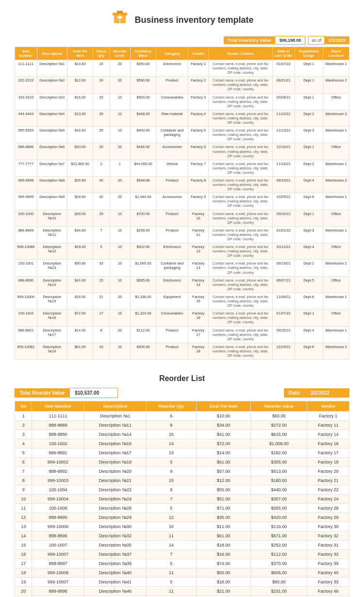  Describe the element at coordinates (279, 472) in the screenshot. I see `reorder-cell: $513.00` at that location.